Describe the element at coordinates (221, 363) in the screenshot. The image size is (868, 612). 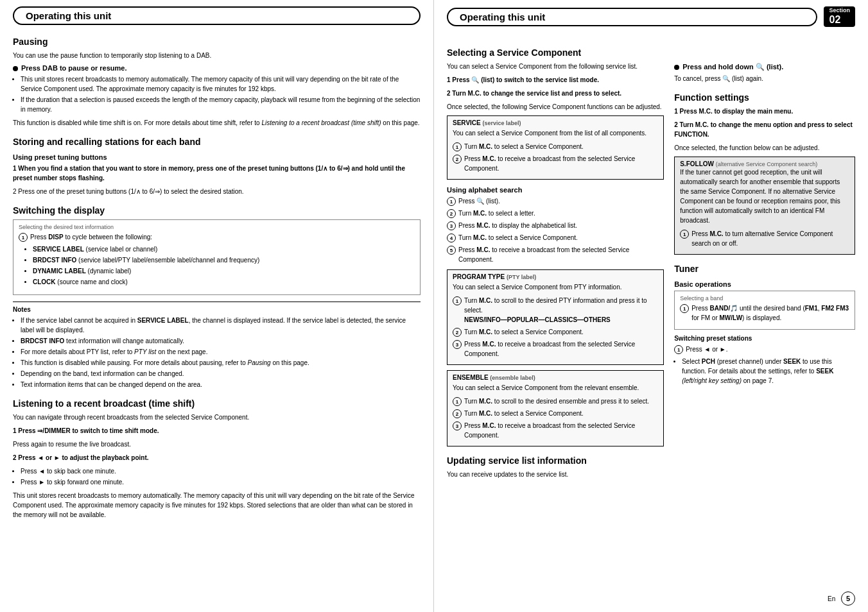
I see `note-4: This function is disabled while pausing.…` at that location.